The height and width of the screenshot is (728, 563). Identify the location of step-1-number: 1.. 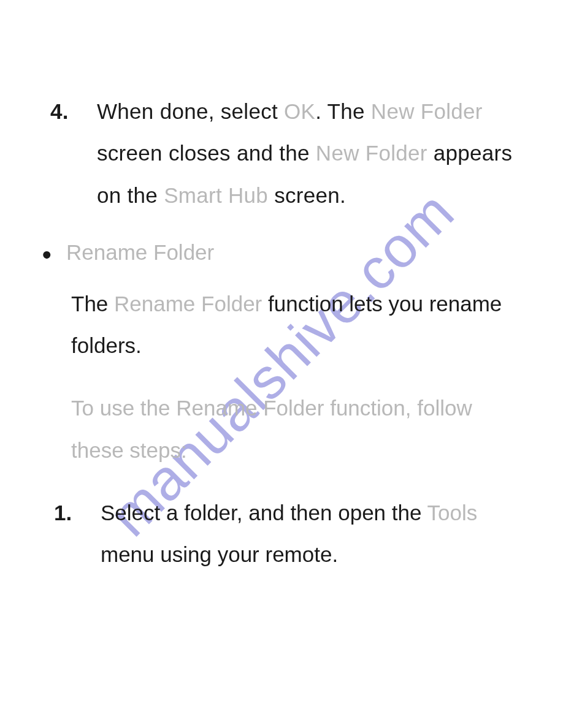
(89, 513).